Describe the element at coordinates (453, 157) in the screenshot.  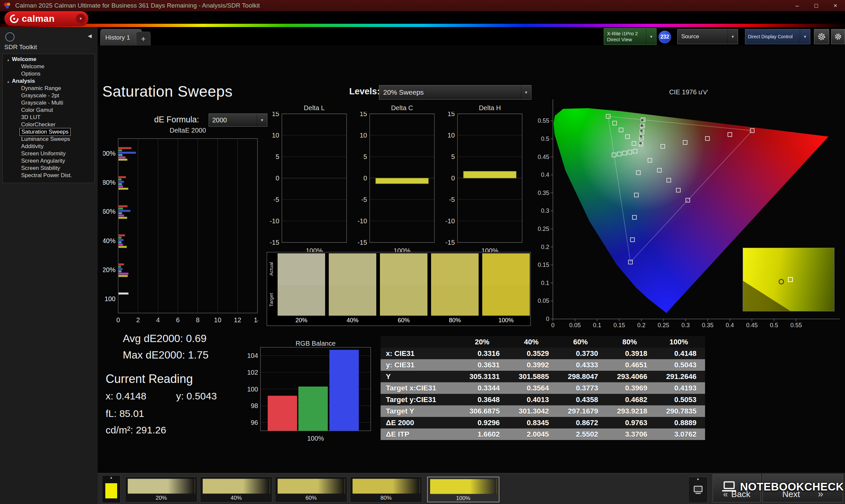
I see `svg-text: 5` at that location.